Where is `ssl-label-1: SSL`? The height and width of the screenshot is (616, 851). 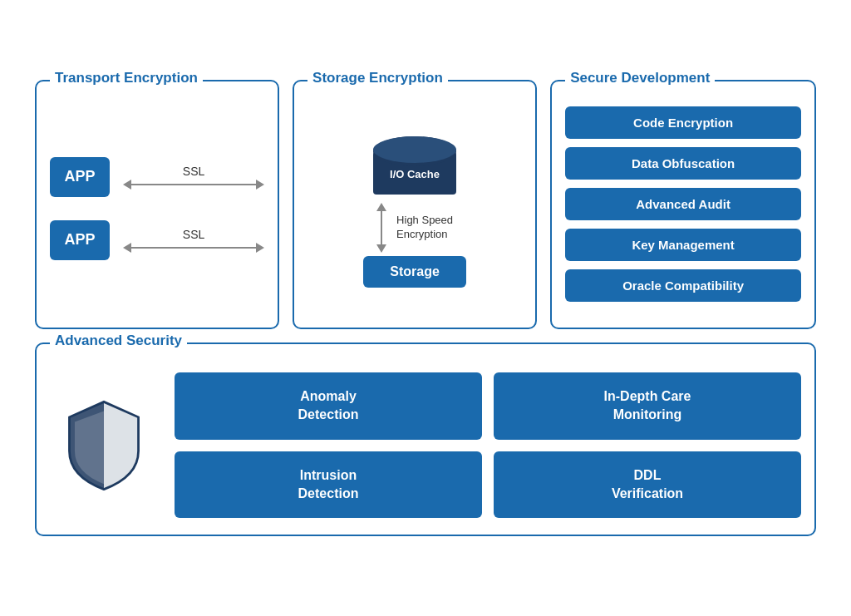 ssl-label-1: SSL is located at coordinates (194, 171).